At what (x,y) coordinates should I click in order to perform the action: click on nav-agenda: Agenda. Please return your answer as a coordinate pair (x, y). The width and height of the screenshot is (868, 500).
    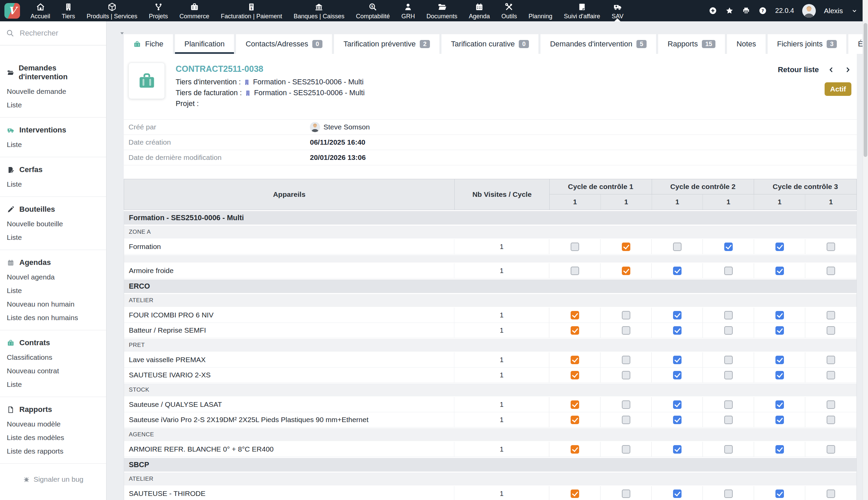
    Looking at the image, I should click on (480, 11).